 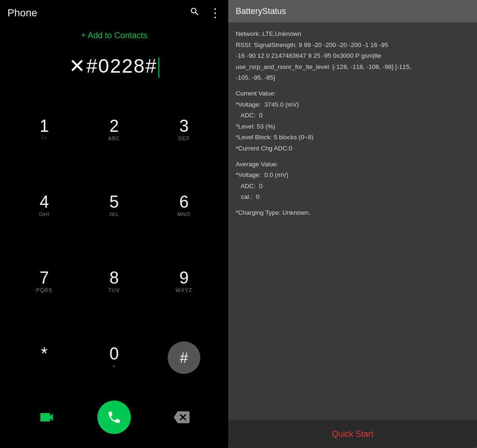 What do you see at coordinates (114, 206) in the screenshot?
I see `key-5: 5 JKL` at bounding box center [114, 206].